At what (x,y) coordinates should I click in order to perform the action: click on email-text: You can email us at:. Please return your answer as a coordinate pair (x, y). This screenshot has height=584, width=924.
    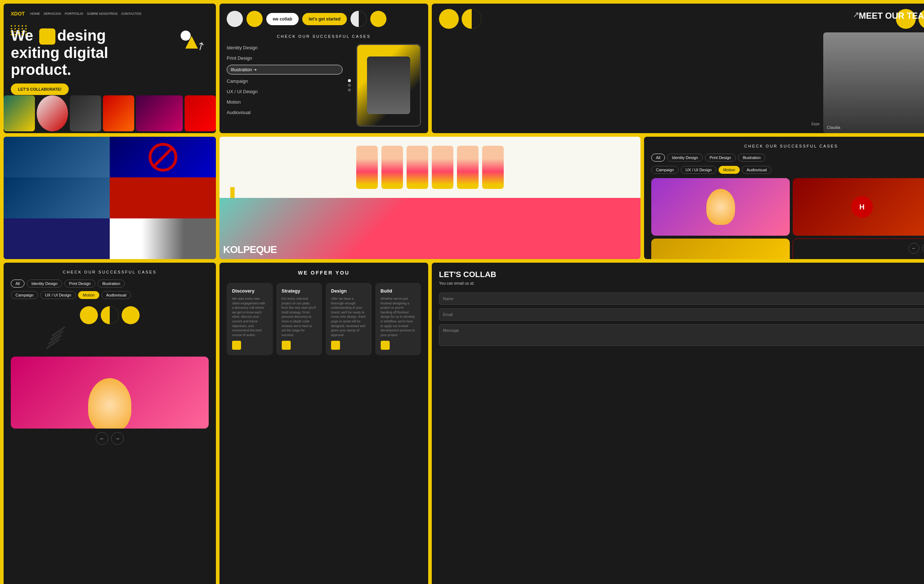
    Looking at the image, I should click on (681, 283).